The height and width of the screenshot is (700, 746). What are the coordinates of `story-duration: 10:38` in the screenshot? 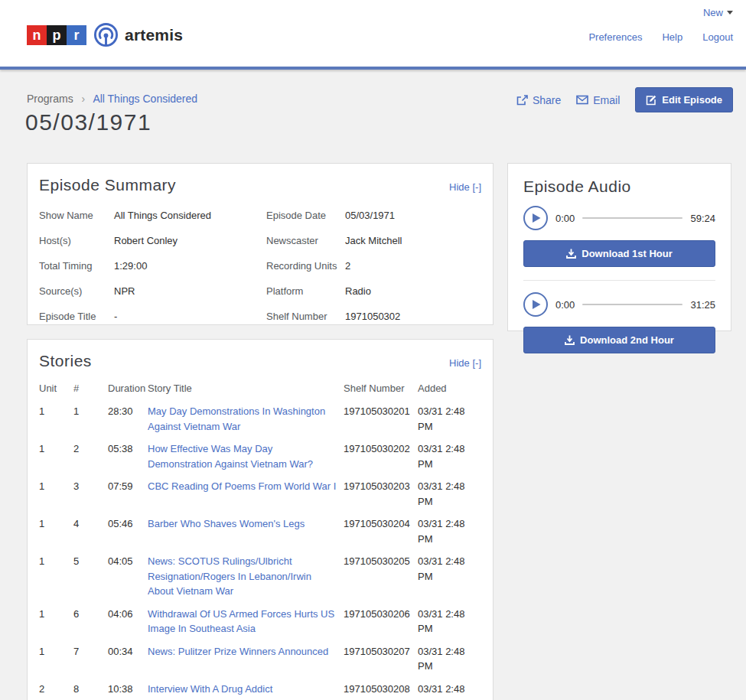 It's located at (128, 691).